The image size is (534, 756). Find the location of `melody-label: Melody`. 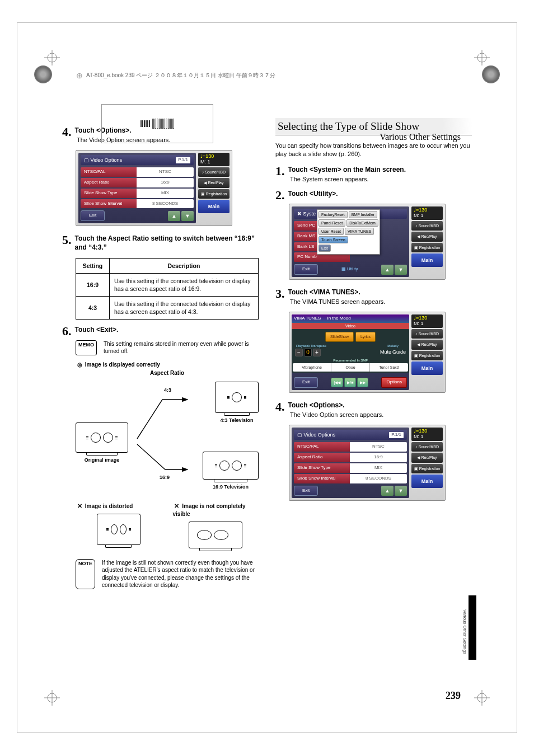

melody-label: Melody is located at coordinates (393, 346).